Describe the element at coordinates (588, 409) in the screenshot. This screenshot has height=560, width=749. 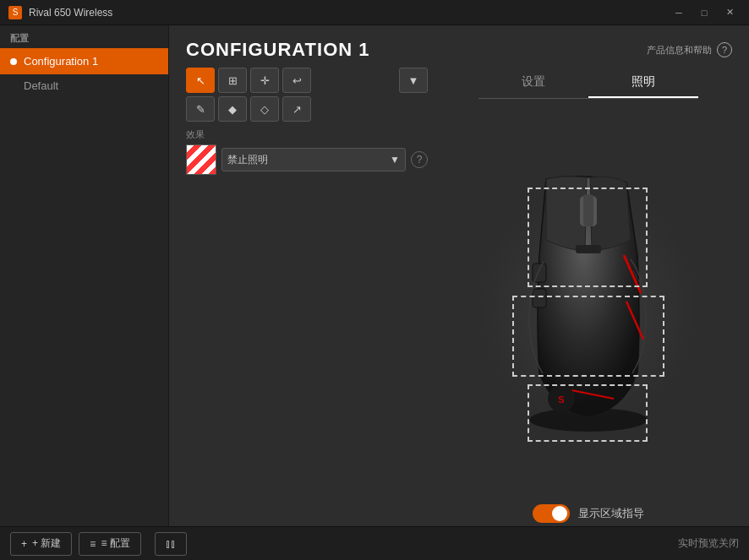
I see `sensor` at that location.